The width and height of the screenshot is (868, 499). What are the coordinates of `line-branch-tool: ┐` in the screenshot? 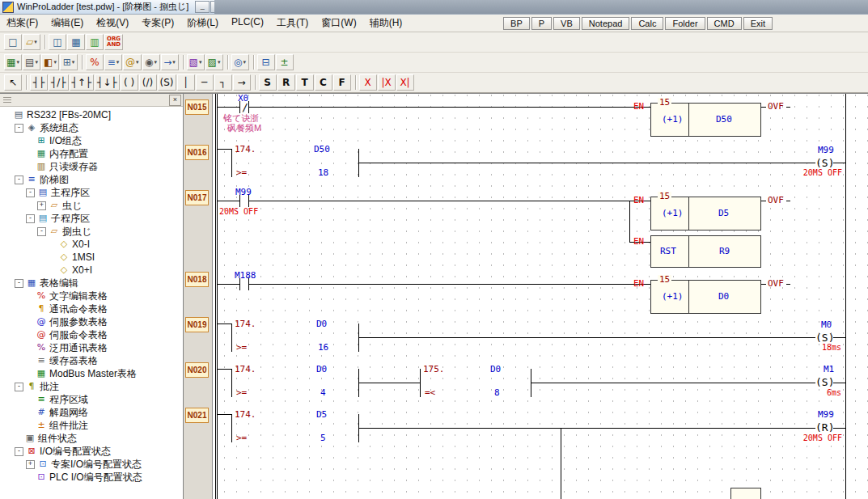 It's located at (223, 82).